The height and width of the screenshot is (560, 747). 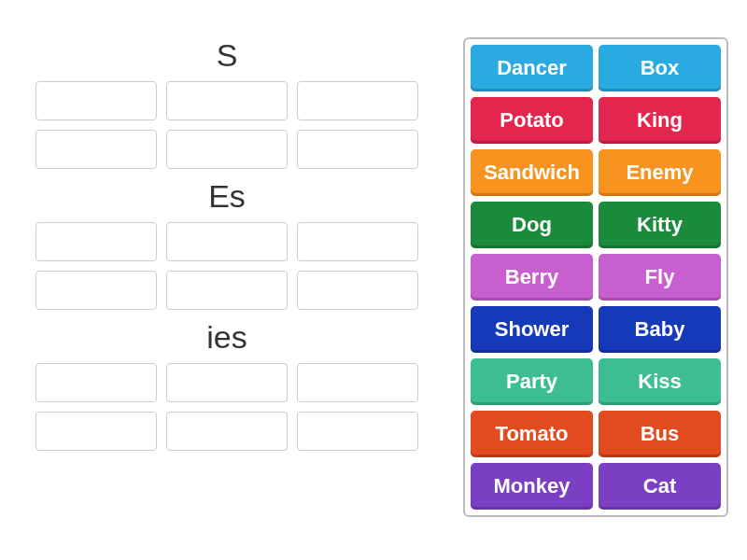 I want to click on word-card: Dancer, so click(x=532, y=68).